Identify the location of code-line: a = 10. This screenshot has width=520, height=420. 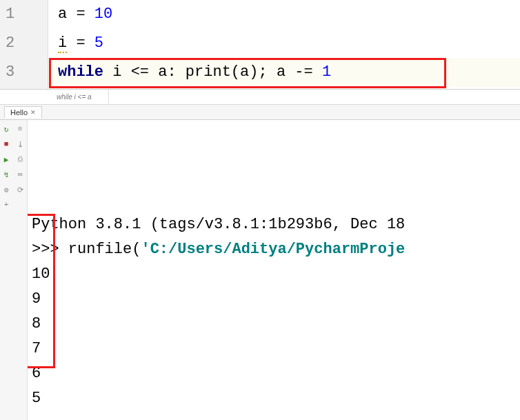
(284, 14).